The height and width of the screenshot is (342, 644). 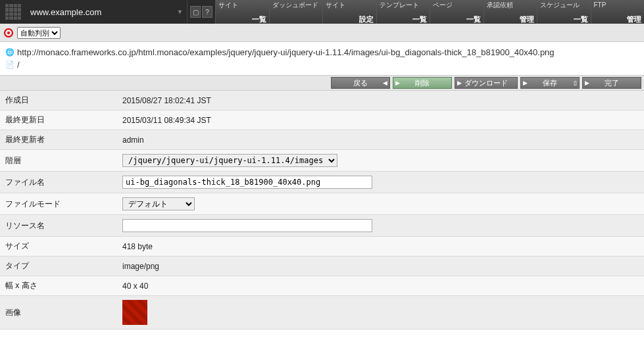 What do you see at coordinates (380, 140) in the screenshot?
I see `value-updater: admin` at bounding box center [380, 140].